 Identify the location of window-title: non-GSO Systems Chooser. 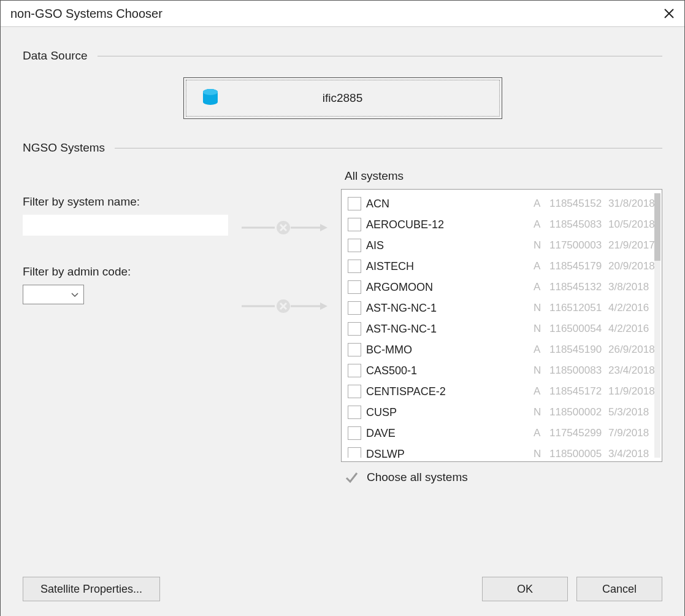
(86, 13).